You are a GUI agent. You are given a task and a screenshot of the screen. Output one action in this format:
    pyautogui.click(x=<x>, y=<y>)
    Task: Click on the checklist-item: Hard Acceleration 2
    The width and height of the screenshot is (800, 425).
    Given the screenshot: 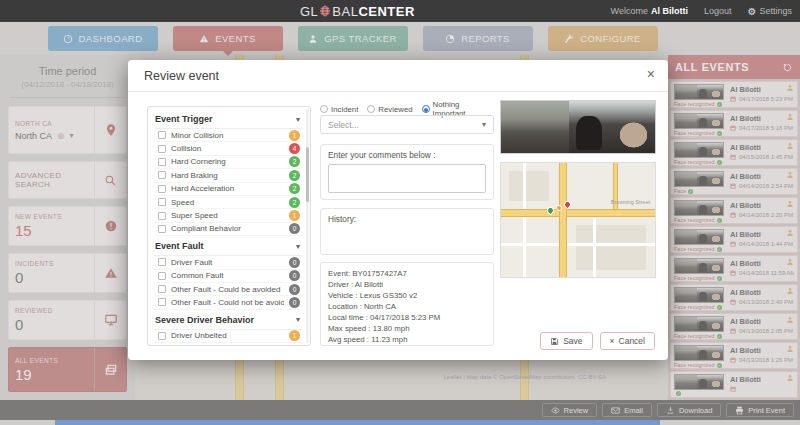 What is the action you would take?
    pyautogui.click(x=228, y=190)
    